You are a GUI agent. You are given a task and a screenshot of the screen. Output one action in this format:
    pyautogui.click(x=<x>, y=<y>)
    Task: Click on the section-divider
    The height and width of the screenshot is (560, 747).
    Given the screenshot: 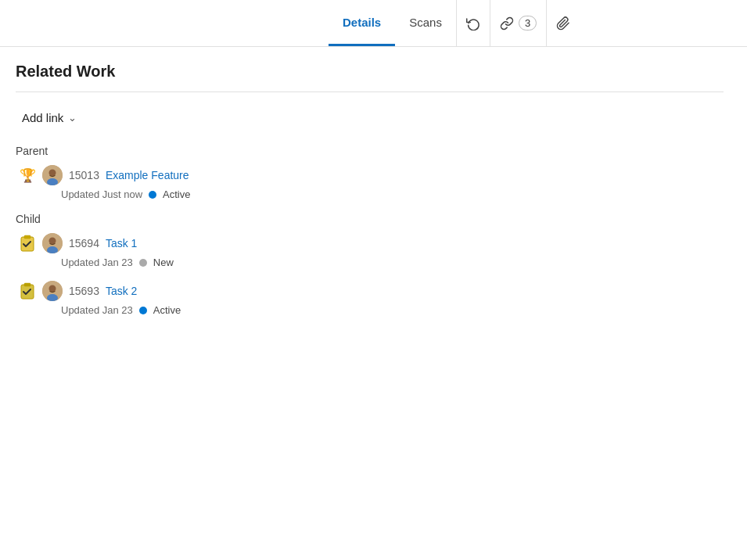 What is the action you would take?
    pyautogui.click(x=369, y=92)
    